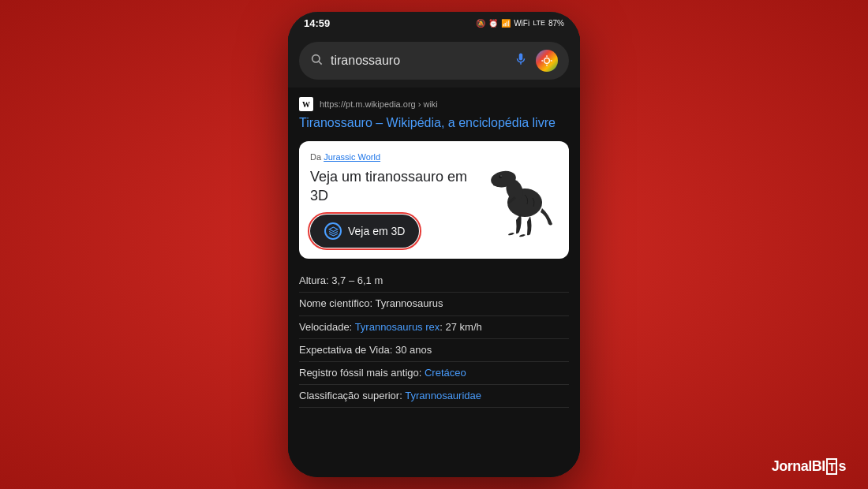  Describe the element at coordinates (809, 467) in the screenshot. I see `jornalbits-branding: JornalBITs` at that location.